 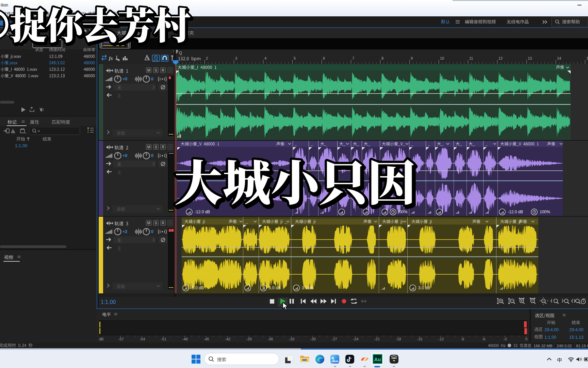 What do you see at coordinates (378, 359) in the screenshot?
I see `svg-text: Au` at bounding box center [378, 359].